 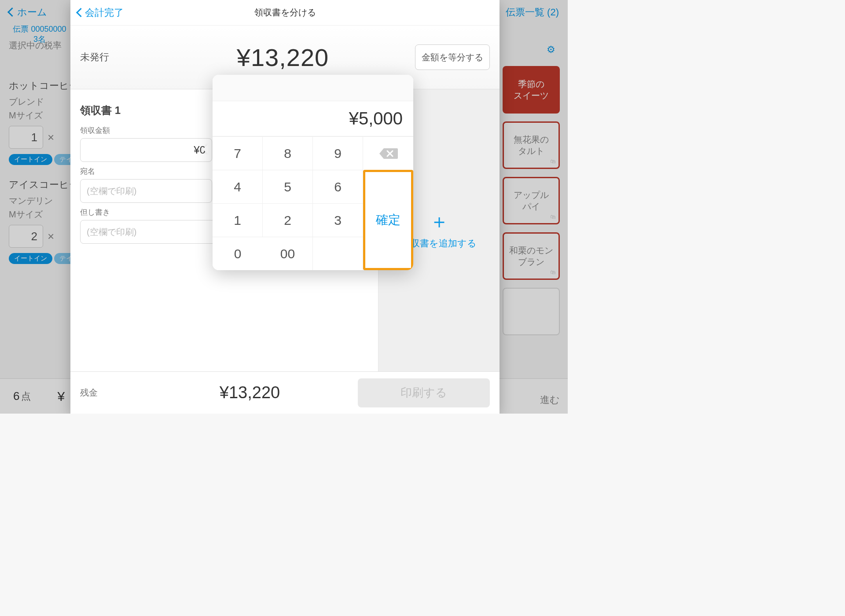 What do you see at coordinates (388, 220) in the screenshot?
I see `keypad-confirm: 確定` at bounding box center [388, 220].